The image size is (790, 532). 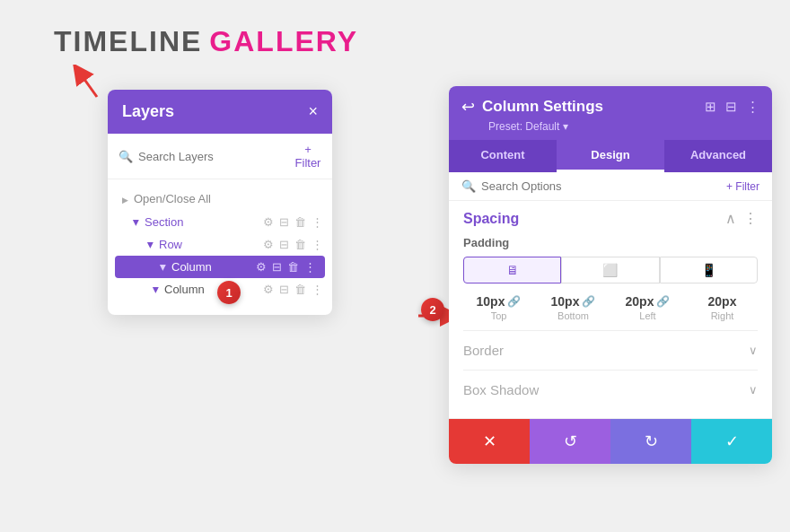 I want to click on layers-close-button: ×, so click(x=312, y=111).